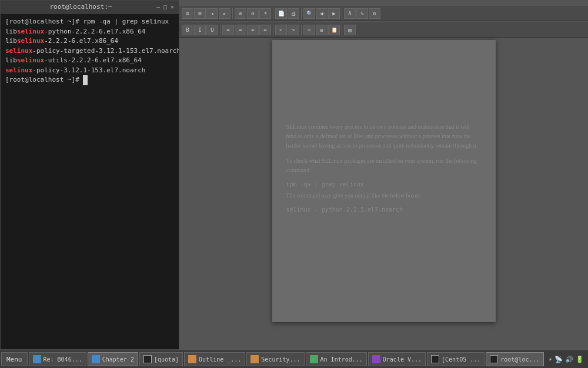  What do you see at coordinates (215, 359) in the screenshot?
I see `taskbar-item-outline: Outline _...` at bounding box center [215, 359].